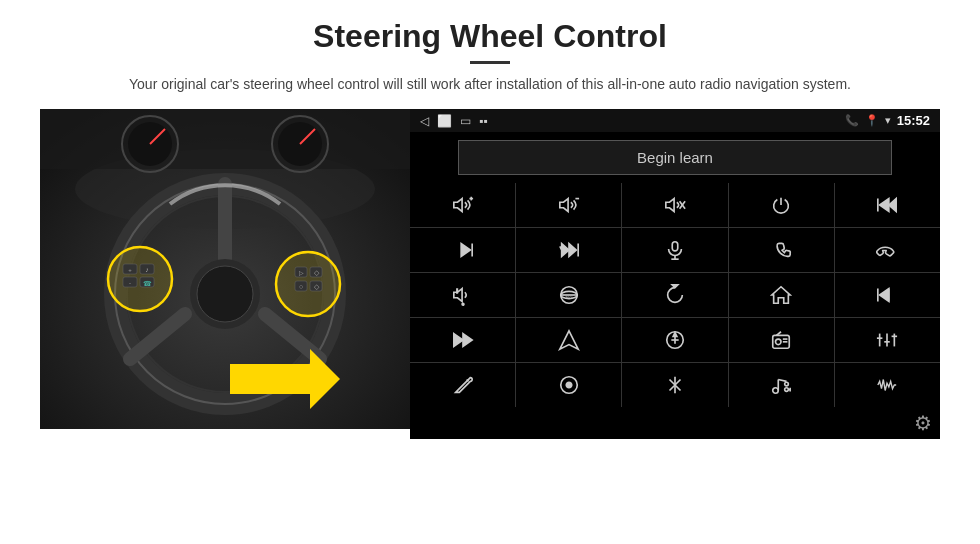 Image resolution: width=980 pixels, height=544 pixels. What do you see at coordinates (852, 120) in the screenshot?
I see `phone-icon: 📞` at bounding box center [852, 120].